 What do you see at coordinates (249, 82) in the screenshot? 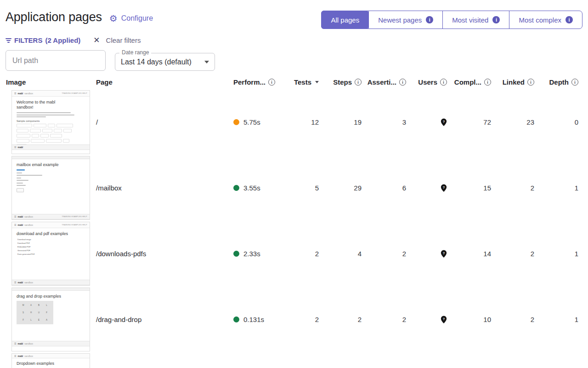
I see `column-label: Perform...` at bounding box center [249, 82].